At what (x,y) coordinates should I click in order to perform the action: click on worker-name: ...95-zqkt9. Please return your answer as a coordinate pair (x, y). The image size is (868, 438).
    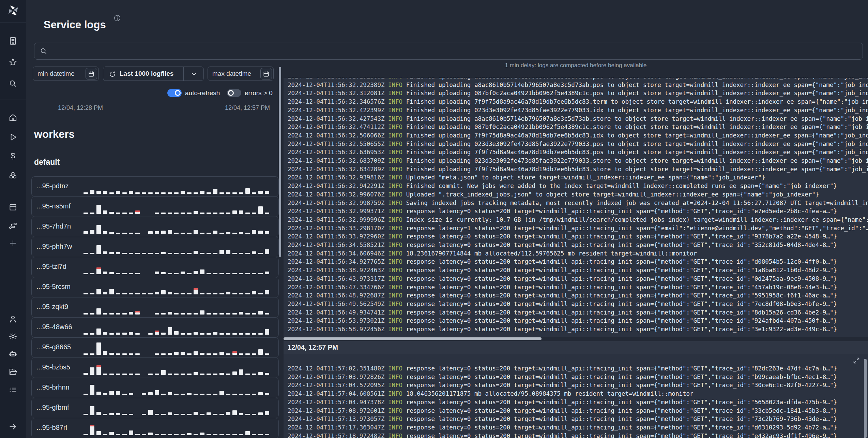
    Looking at the image, I should click on (52, 307).